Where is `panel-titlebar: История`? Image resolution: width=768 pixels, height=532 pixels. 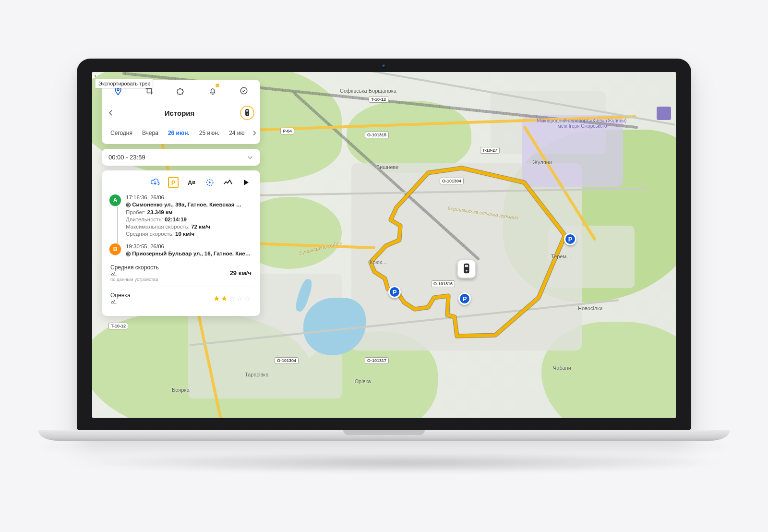 panel-titlebar: История is located at coordinates (181, 113).